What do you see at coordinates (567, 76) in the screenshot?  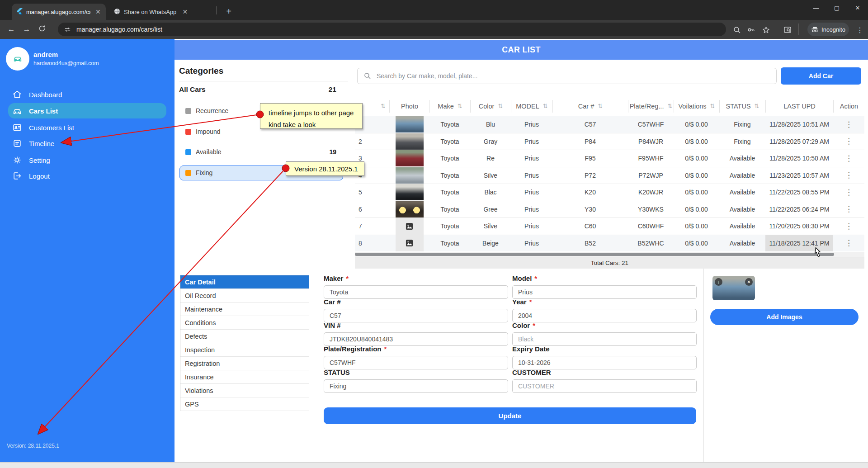 I see `search-input: Search by Car make, model, plate...` at bounding box center [567, 76].